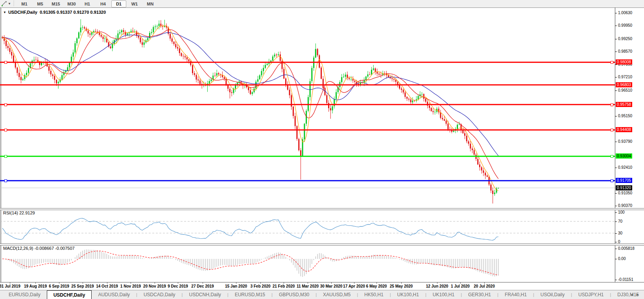 The image size is (644, 299). Describe the element at coordinates (337, 295) in the screenshot. I see `symbol-tab-xauusd-m5: XAUUSD,M5` at that location.